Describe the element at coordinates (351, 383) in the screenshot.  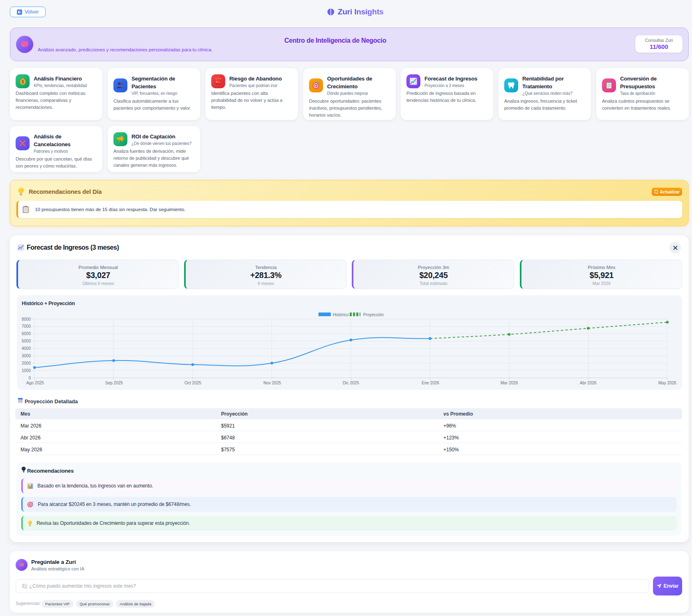
I see `svg-text: Dic 2025` at that location.